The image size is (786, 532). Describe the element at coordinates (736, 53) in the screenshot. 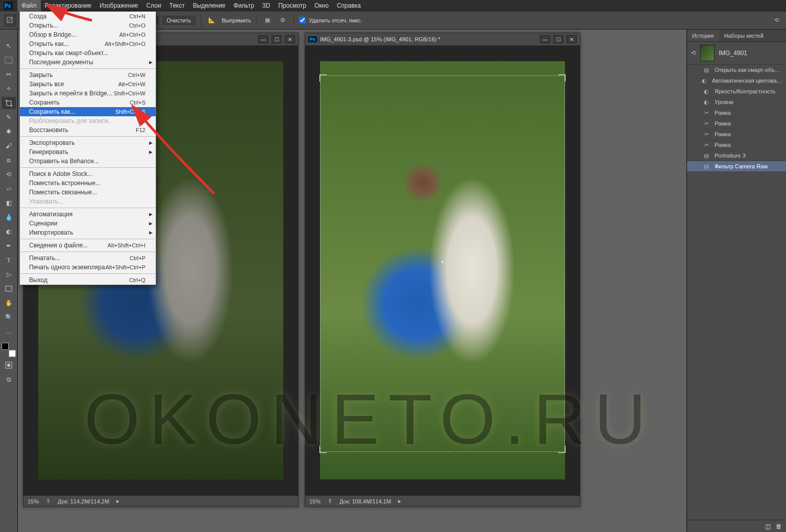

I see `history-snapshot-row: ⟲ IMG_4901` at that location.